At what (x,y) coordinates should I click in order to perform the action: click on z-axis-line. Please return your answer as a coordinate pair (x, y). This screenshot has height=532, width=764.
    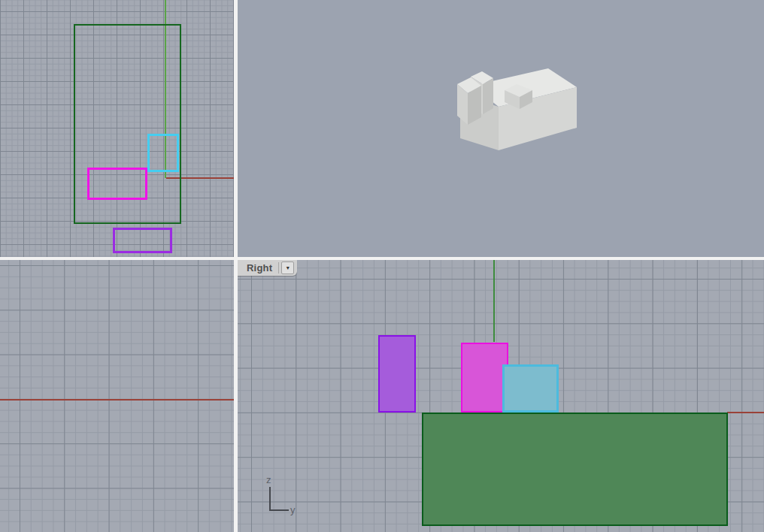
    Looking at the image, I should click on (494, 301).